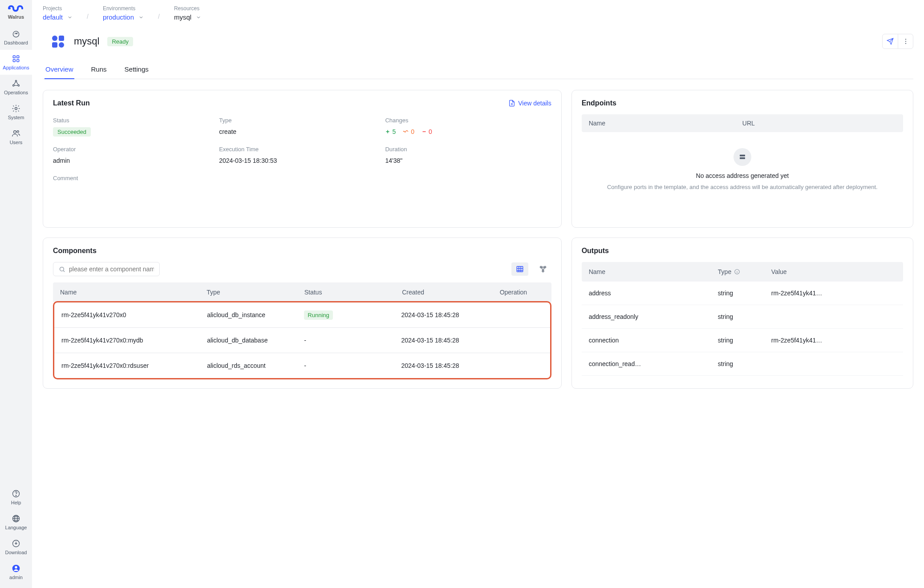 Image resolution: width=924 pixels, height=588 pixels. I want to click on document-icon, so click(512, 103).